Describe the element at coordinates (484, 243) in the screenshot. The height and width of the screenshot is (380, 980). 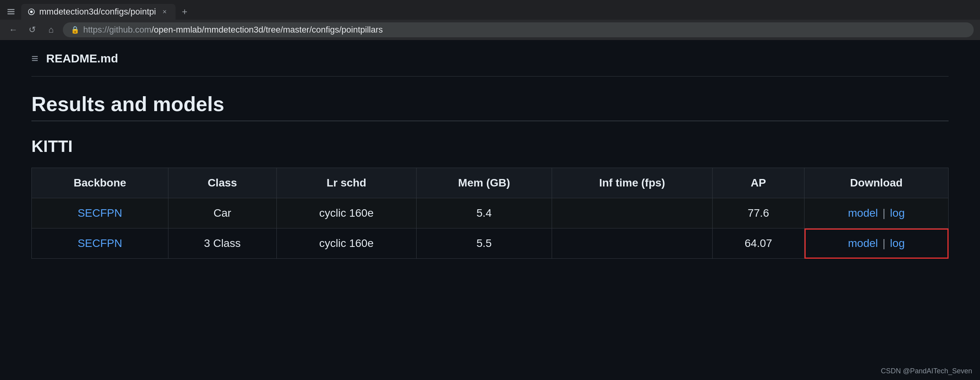
I see `mem-cell-2: 5.5` at that location.